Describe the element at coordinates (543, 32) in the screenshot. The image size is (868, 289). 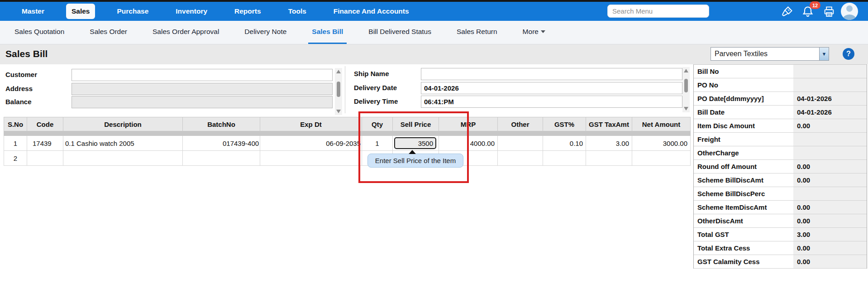
I see `chevron-down-icon` at that location.